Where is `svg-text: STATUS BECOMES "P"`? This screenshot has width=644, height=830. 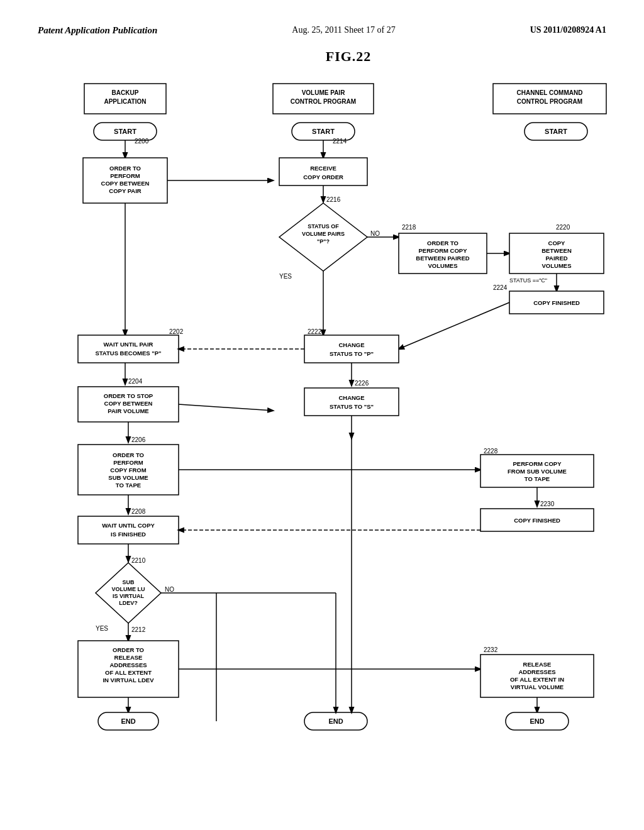 svg-text: STATUS BECOMES "P" is located at coordinates (128, 353).